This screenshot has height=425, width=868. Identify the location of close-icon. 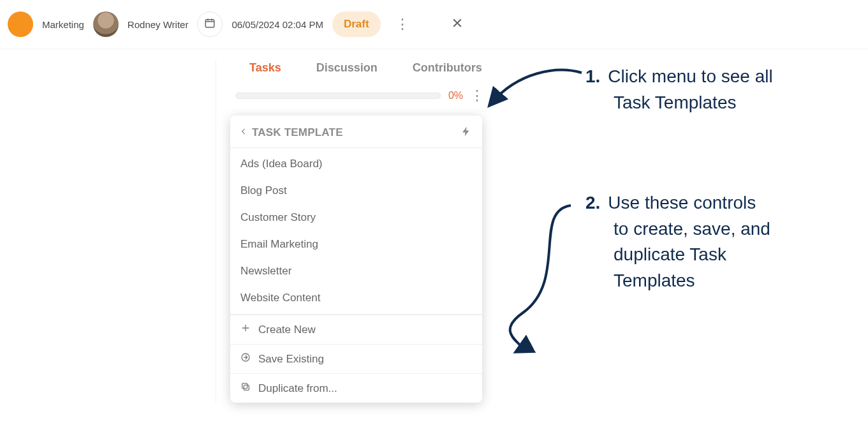
(457, 24).